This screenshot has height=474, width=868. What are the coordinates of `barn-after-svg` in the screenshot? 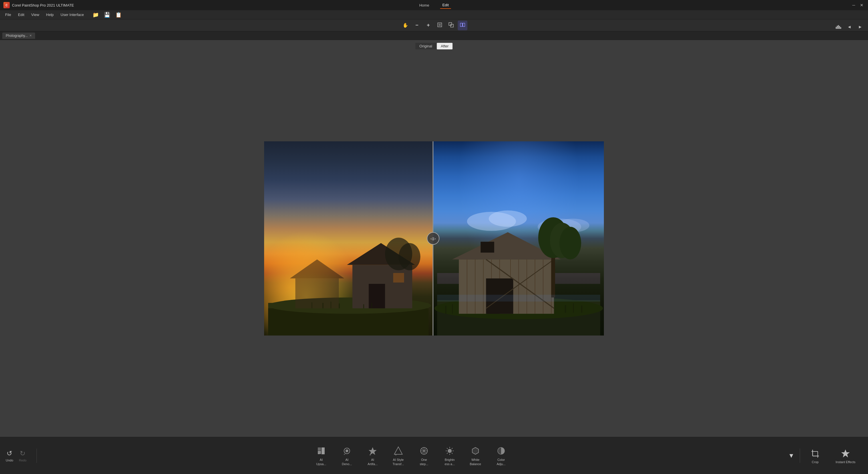 It's located at (519, 267).